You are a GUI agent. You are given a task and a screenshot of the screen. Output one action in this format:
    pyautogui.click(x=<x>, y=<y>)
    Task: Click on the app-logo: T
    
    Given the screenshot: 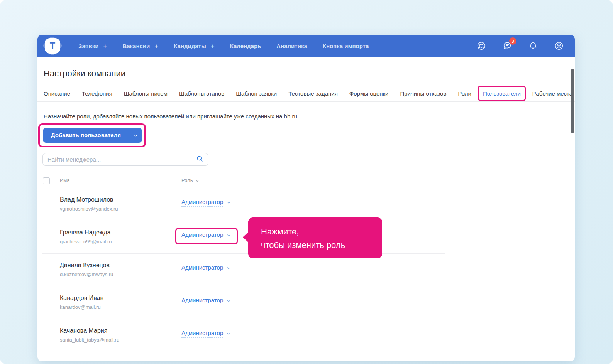 What is the action you would take?
    pyautogui.click(x=52, y=46)
    